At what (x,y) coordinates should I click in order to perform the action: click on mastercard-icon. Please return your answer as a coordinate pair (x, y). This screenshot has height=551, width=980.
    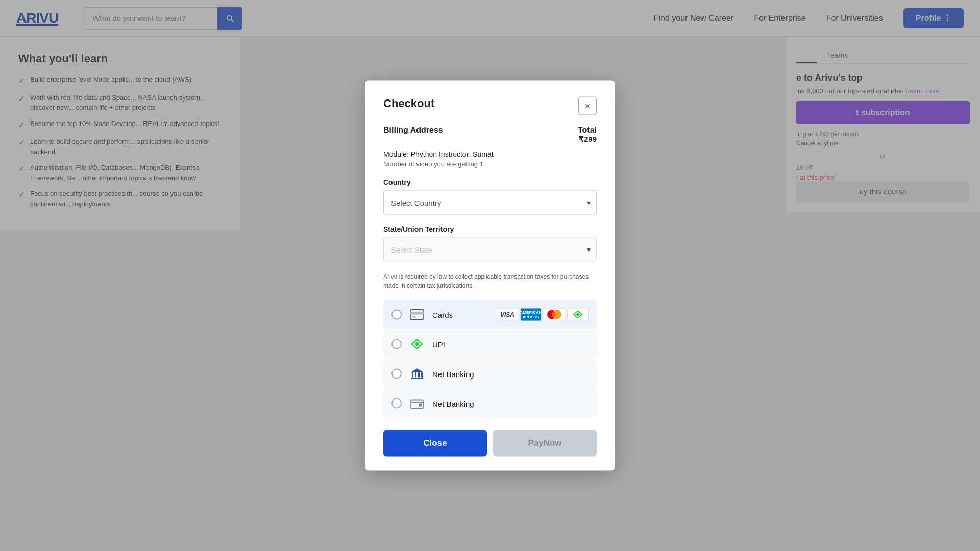
    Looking at the image, I should click on (554, 315).